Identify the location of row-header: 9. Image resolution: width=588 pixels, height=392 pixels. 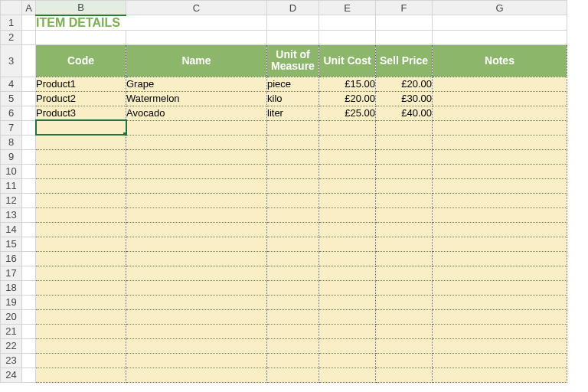
(11, 156).